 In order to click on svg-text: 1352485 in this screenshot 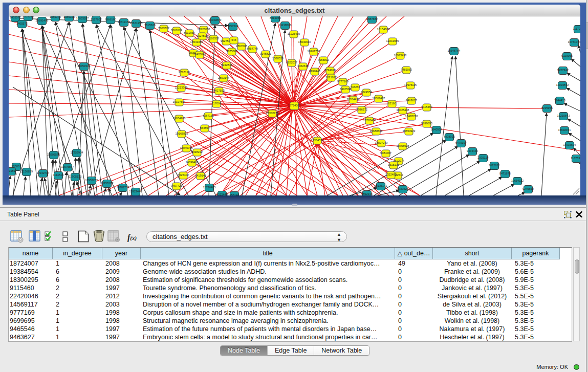, I will do `click(391, 174)`.